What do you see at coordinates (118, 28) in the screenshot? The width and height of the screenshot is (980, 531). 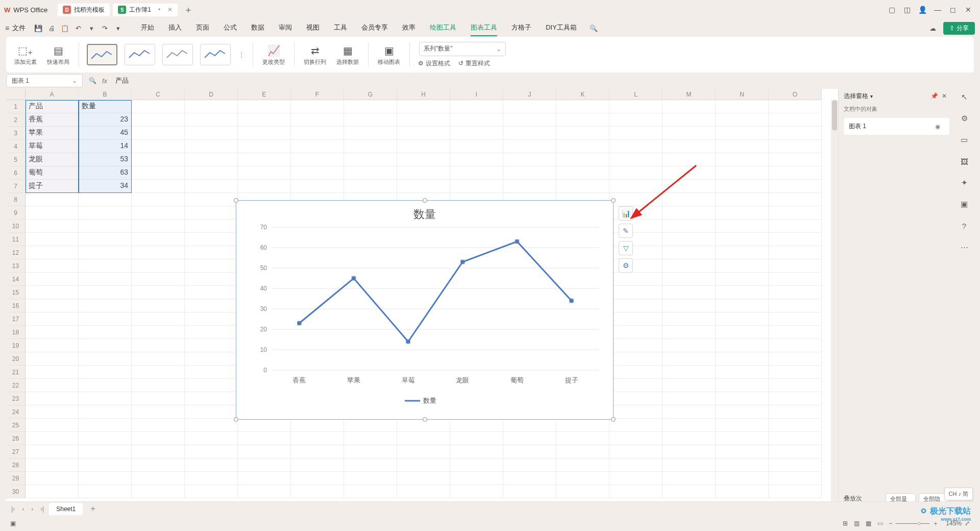 I see `quick-redo-more-icon: ▾` at bounding box center [118, 28].